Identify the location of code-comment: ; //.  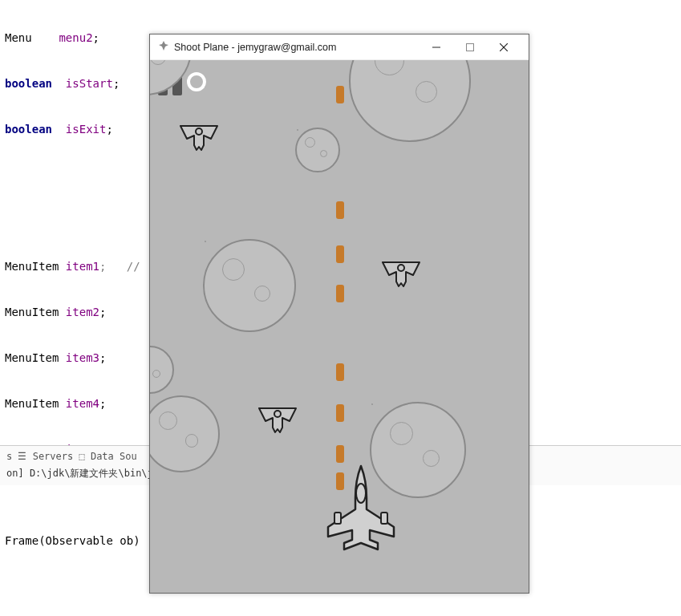
(120, 266).